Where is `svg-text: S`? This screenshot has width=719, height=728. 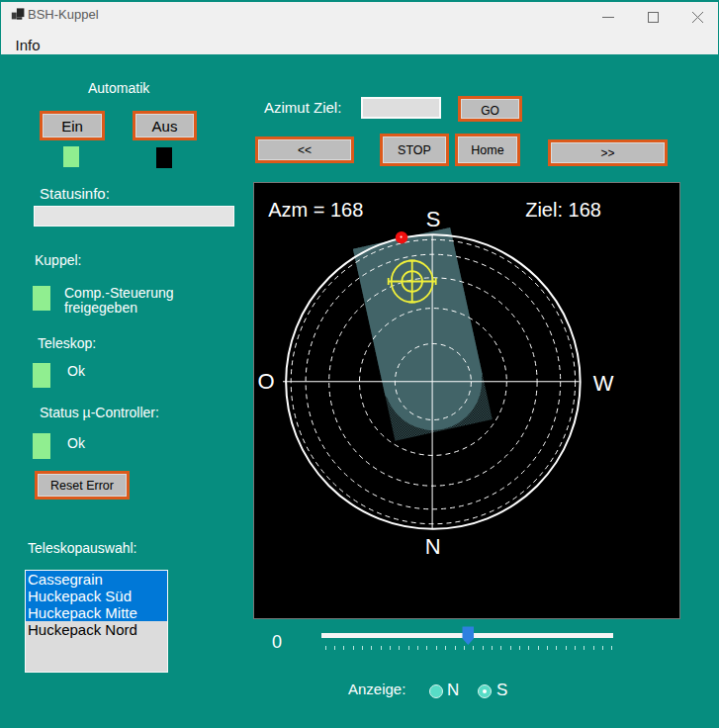 svg-text: S is located at coordinates (433, 220).